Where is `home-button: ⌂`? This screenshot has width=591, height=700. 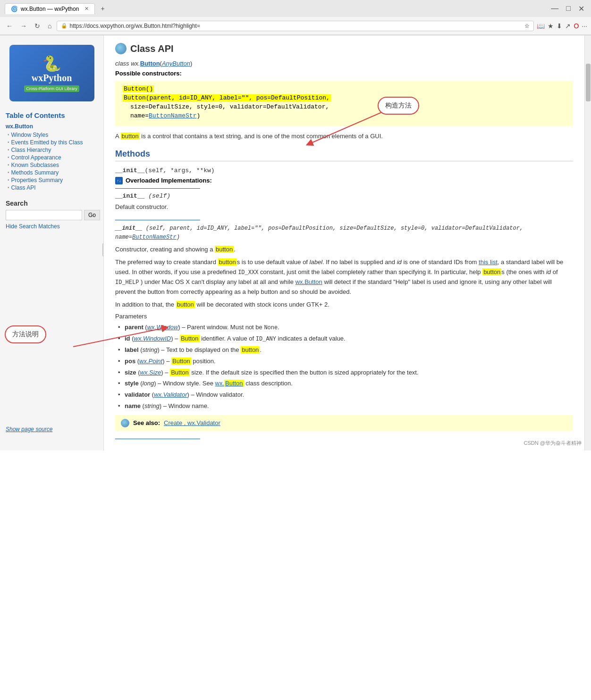
home-button: ⌂ is located at coordinates (50, 26).